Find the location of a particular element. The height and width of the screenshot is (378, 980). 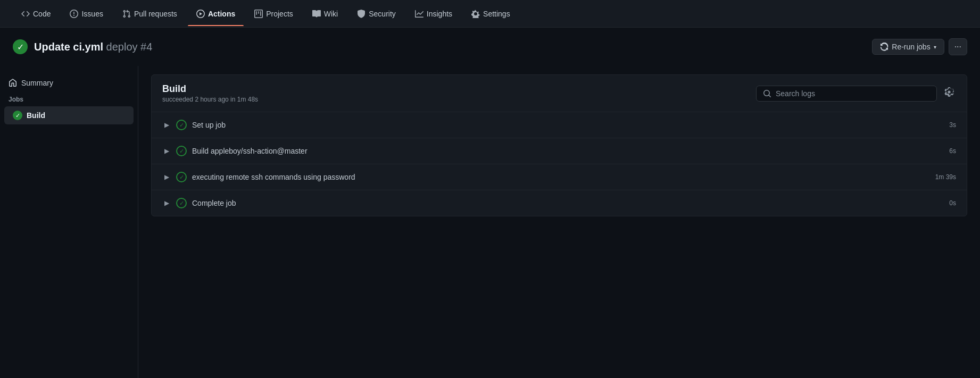

nav-label-settings: Settings is located at coordinates (497, 14).